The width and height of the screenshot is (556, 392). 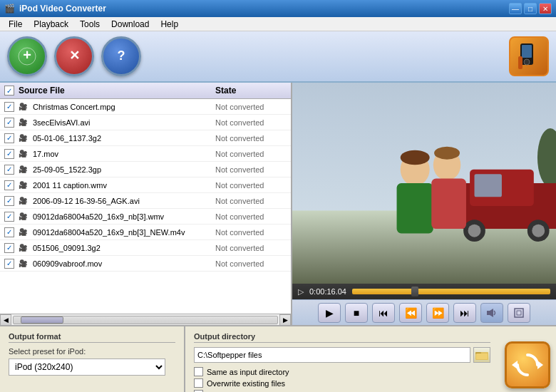 I want to click on scrollbar-thumb, so click(x=42, y=320).